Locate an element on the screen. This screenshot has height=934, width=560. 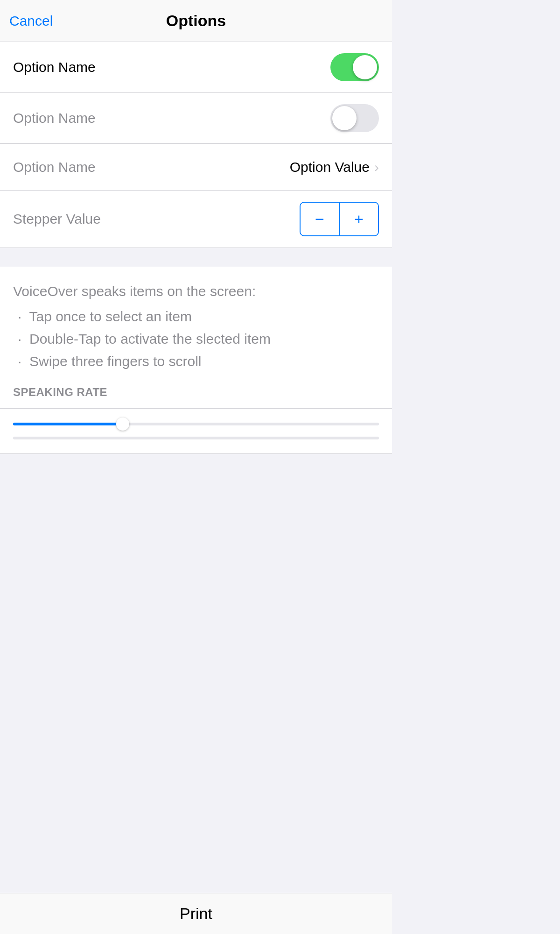
option-name-label-2: Option Name is located at coordinates (54, 118).